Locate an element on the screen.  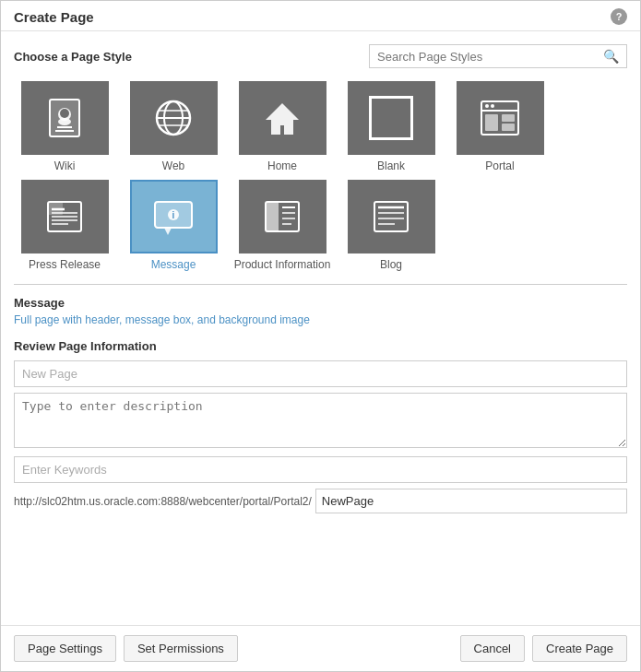
web-label: Web is located at coordinates (173, 166).